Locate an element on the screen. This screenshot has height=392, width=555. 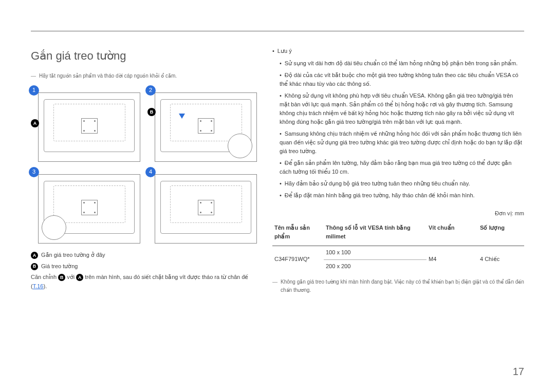
td-dim-2: 200 x 200 is located at coordinates (375, 266).